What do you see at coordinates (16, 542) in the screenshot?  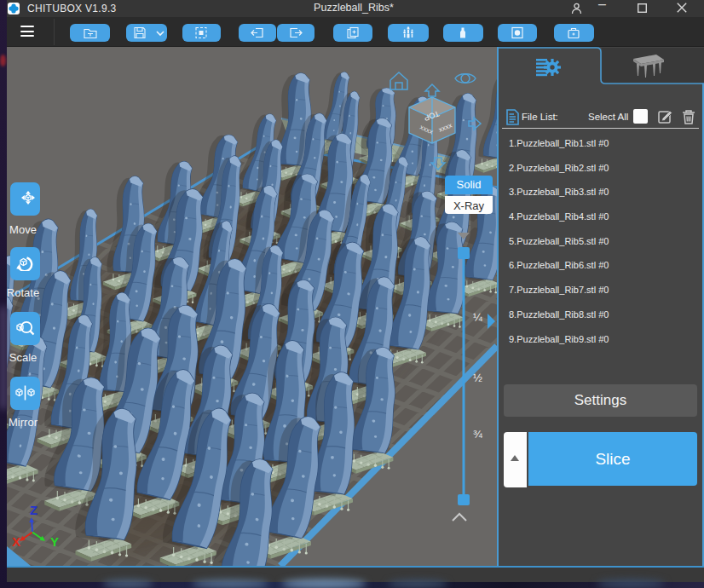 I see `svg-text: X` at bounding box center [16, 542].